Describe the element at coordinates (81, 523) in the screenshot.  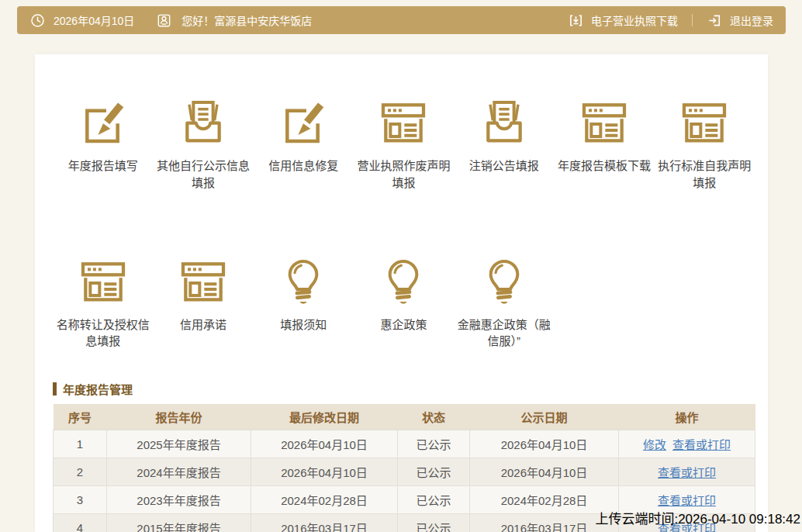
I see `cell-no: 4` at that location.